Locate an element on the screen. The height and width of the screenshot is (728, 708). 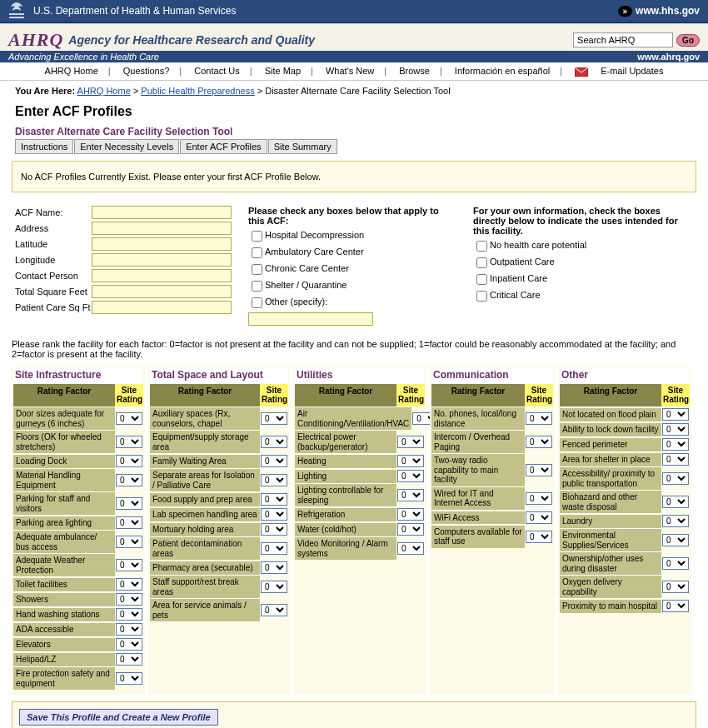
save-button: Save This Profile and Create a New Profi… is located at coordinates (118, 717).